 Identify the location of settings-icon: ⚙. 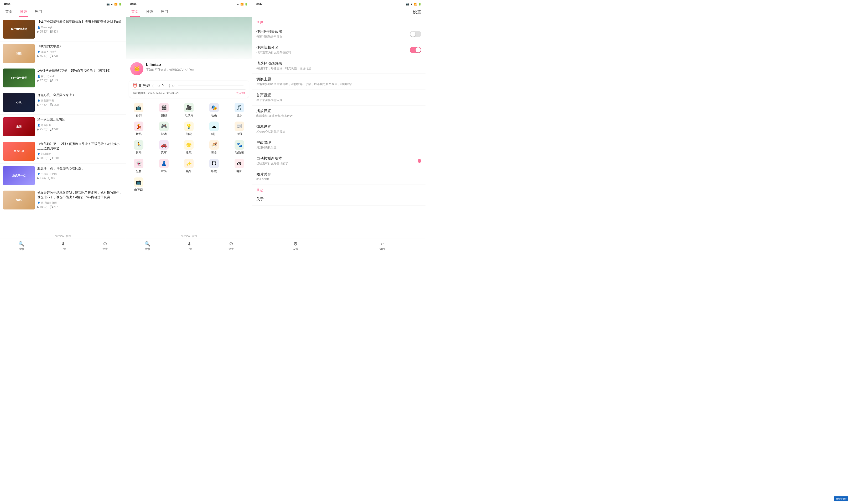
(231, 244).